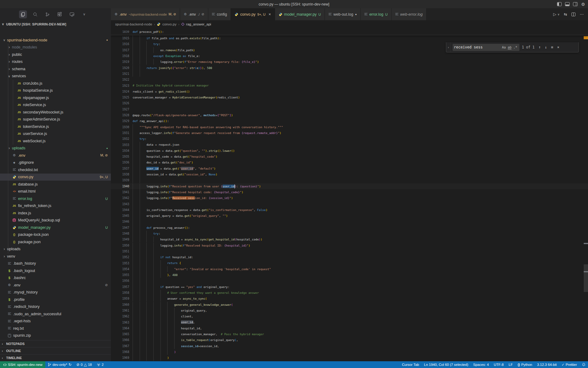 This screenshot has height=368, width=588. What do you see at coordinates (84, 14) in the screenshot?
I see `more-views-chevron-icon: ∨` at bounding box center [84, 14].